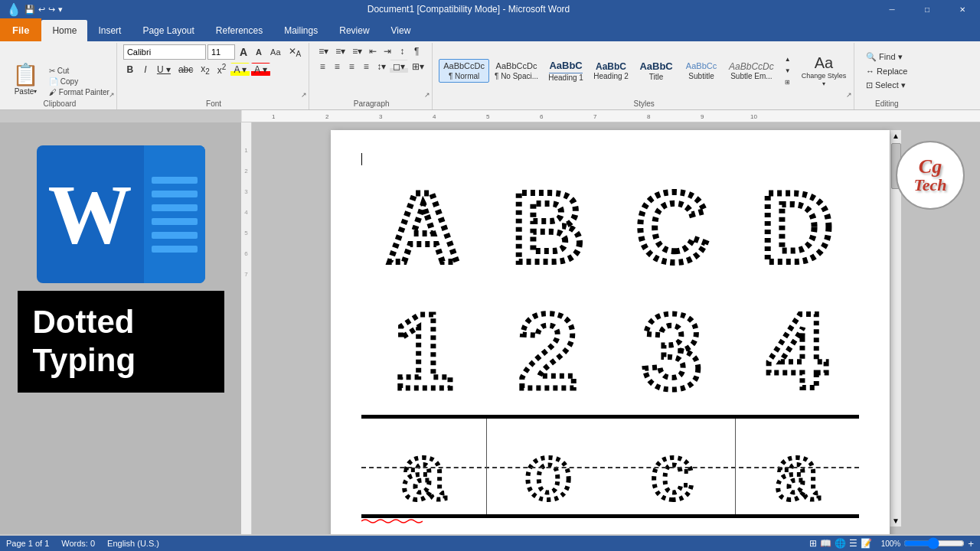 This screenshot has height=551, width=980. What do you see at coordinates (21, 30) in the screenshot?
I see `tab-file: File` at bounding box center [21, 30].